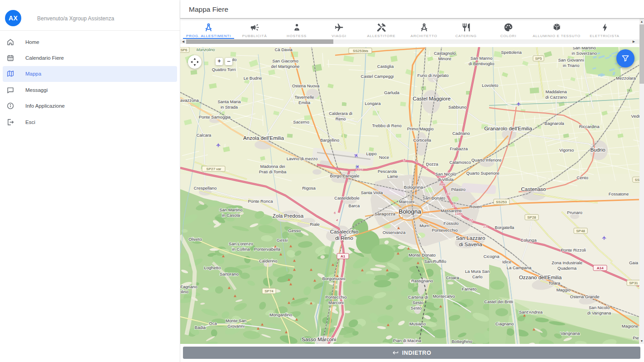 Image resolution: width=644 pixels, height=362 pixels. I want to click on svg-text: Giovanni, so click(236, 326).